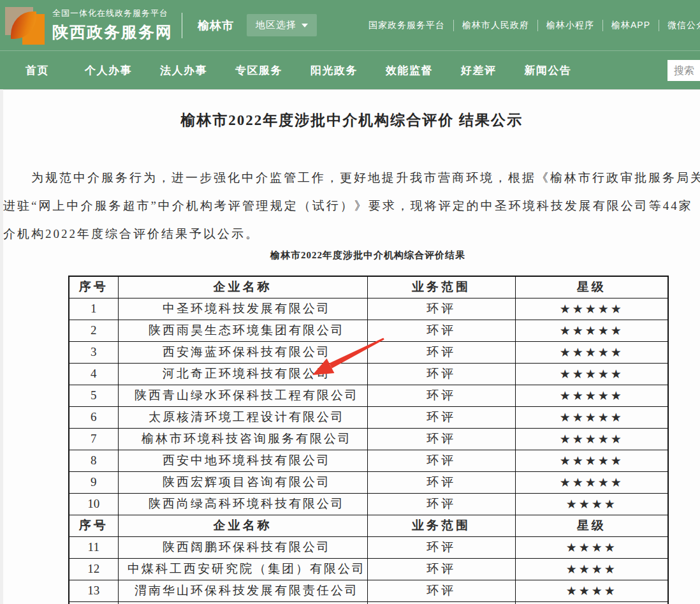 Image resolution: width=700 pixels, height=604 pixels. Describe the element at coordinates (409, 70) in the screenshot. I see `nav-item-efficiency: 效能监督` at that location.